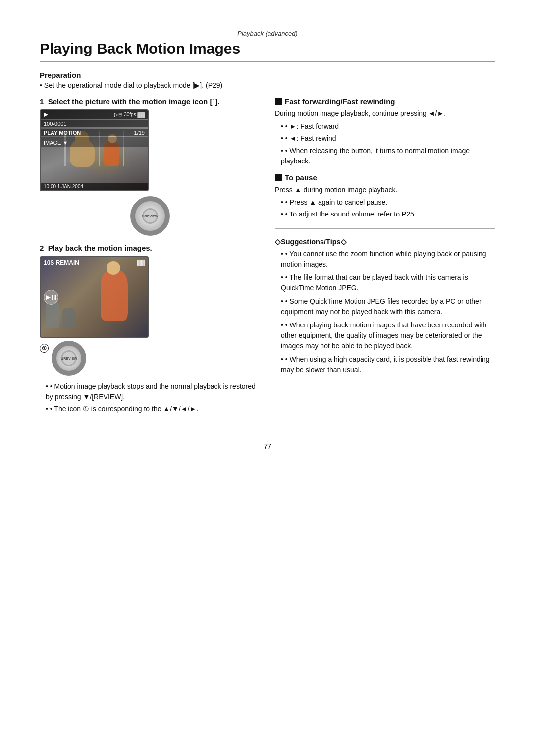 This screenshot has width=535, height=756. I want to click on screen-file-number: 100-0001, so click(55, 124).